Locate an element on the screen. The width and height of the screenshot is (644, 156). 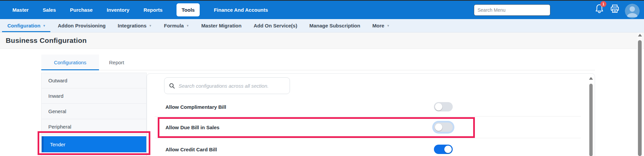
toggle-allow-complimentary-bill is located at coordinates (443, 107).